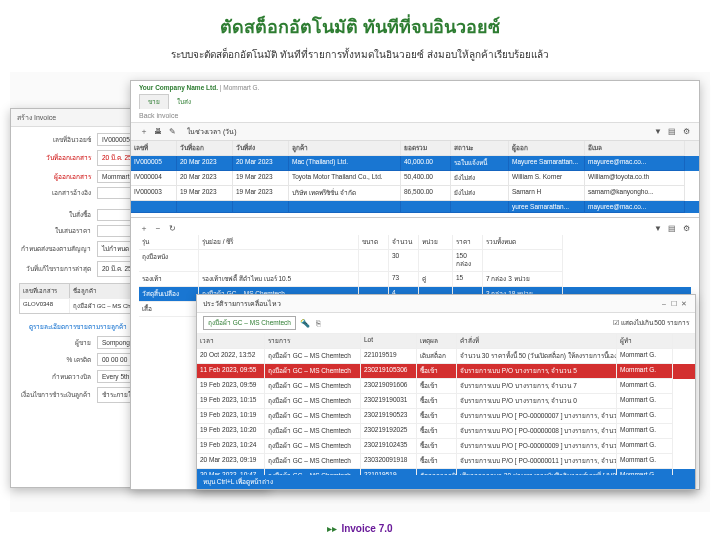 The height and width of the screenshot is (540, 720). I want to click on table-row: 19 Feb 2023, 10:15ถุงมือผ้า GC – MS Chem…, so click(446, 402).